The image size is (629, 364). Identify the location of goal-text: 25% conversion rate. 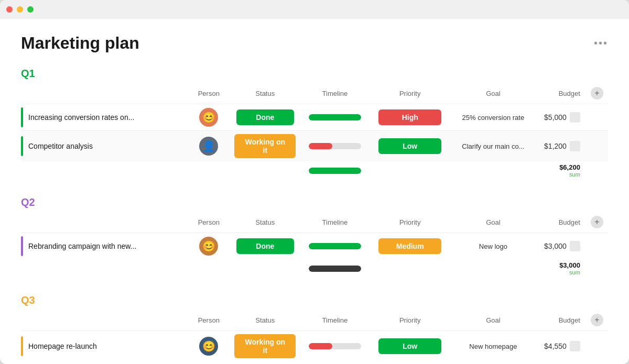
(493, 117).